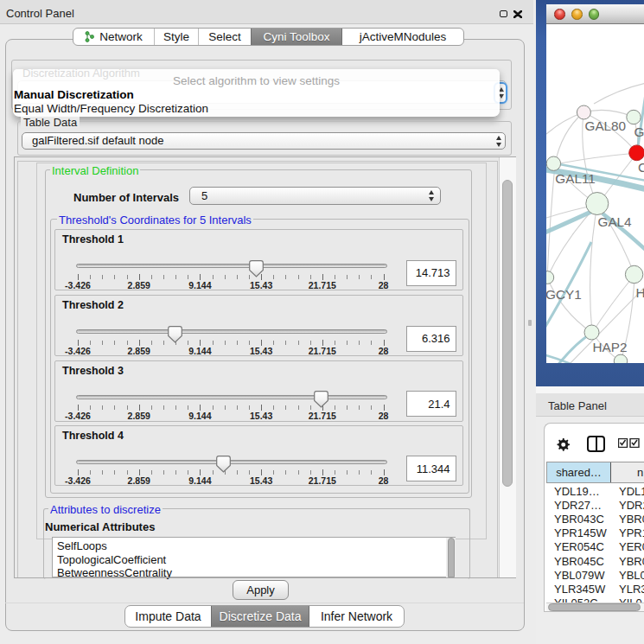 The height and width of the screenshot is (644, 644). Describe the element at coordinates (576, 178) in the screenshot. I see `svg-text: GAL11` at that location.